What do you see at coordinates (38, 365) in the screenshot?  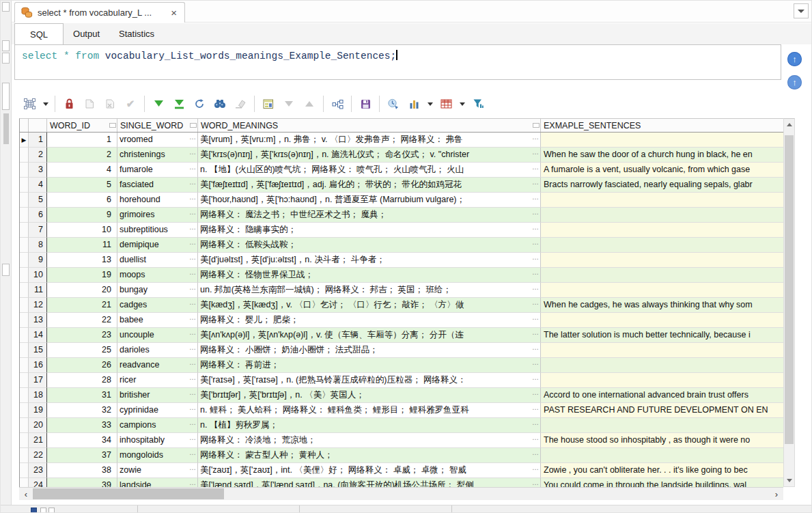 I see `row-number: 16` at bounding box center [38, 365].